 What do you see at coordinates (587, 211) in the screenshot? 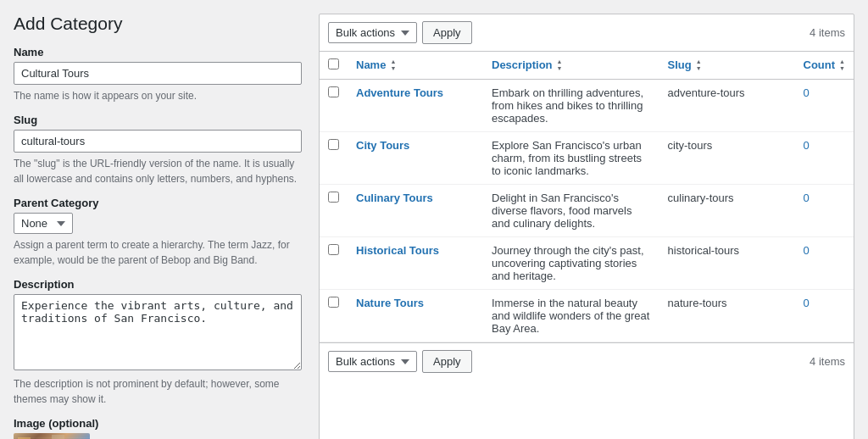
I see `table-row: Culinary Tours Delight in San Francisco'…` at bounding box center [587, 211].